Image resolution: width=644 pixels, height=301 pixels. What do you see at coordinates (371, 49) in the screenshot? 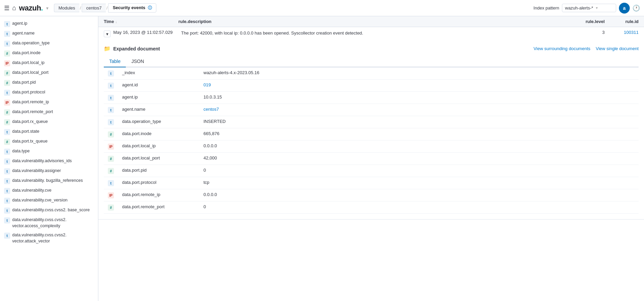
I see `expanded-document-header: 📁 Expanded document View surrounding doc…` at bounding box center [371, 49].